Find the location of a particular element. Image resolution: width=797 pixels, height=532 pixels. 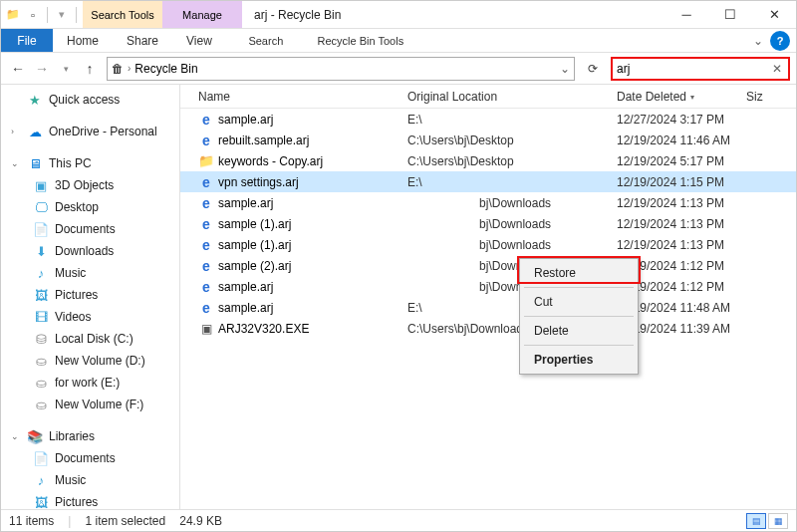

file-row: erebuilt.sample.arjC:\Users\bj\Desktop12… is located at coordinates (488, 139).